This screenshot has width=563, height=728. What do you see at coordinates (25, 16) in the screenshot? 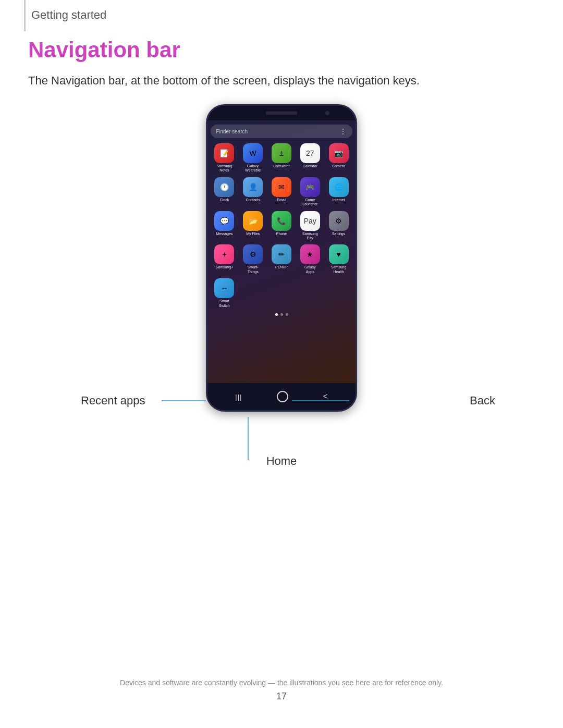
I see `top-border-accent` at bounding box center [25, 16].